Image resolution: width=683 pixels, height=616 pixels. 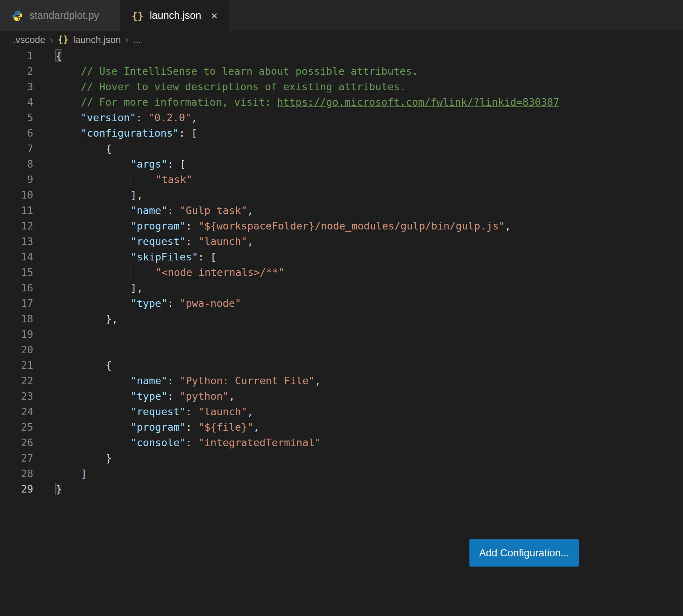 What do you see at coordinates (50, 489) in the screenshot?
I see `code-content: }` at bounding box center [50, 489].